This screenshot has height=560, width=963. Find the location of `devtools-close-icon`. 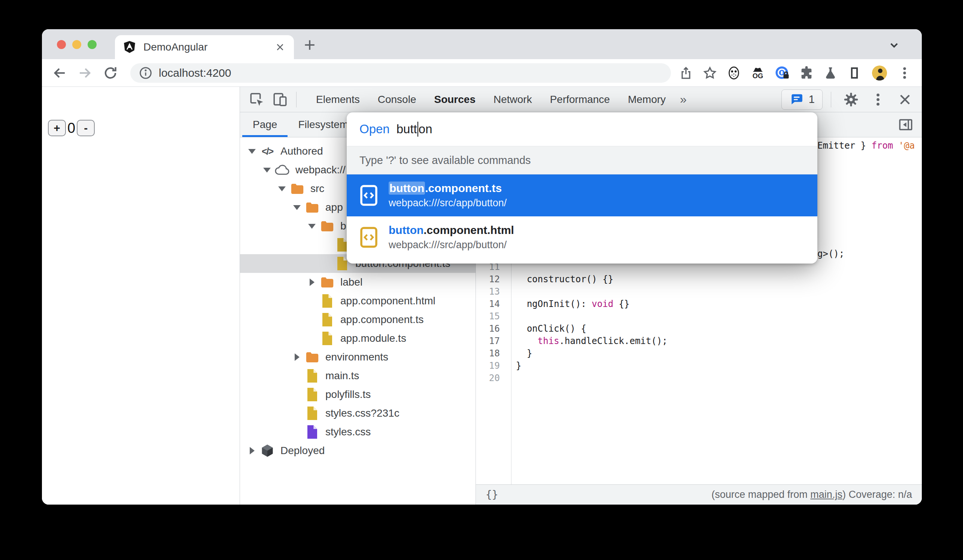

devtools-close-icon is located at coordinates (905, 99).